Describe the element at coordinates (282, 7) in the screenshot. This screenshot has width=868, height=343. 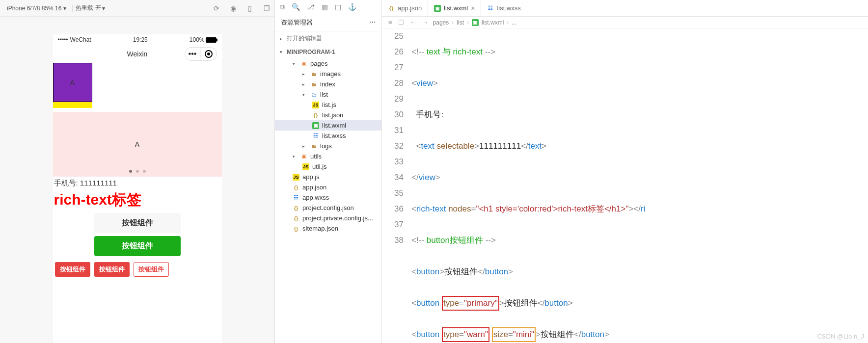
I see `files-icon: ⧉` at that location.